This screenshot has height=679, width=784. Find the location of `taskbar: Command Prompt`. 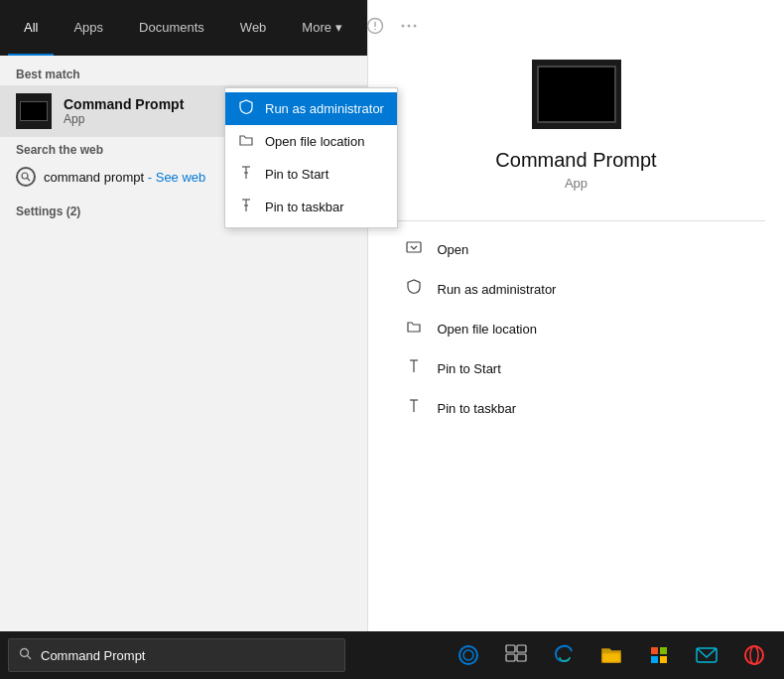

taskbar: Command Prompt is located at coordinates (392, 655).